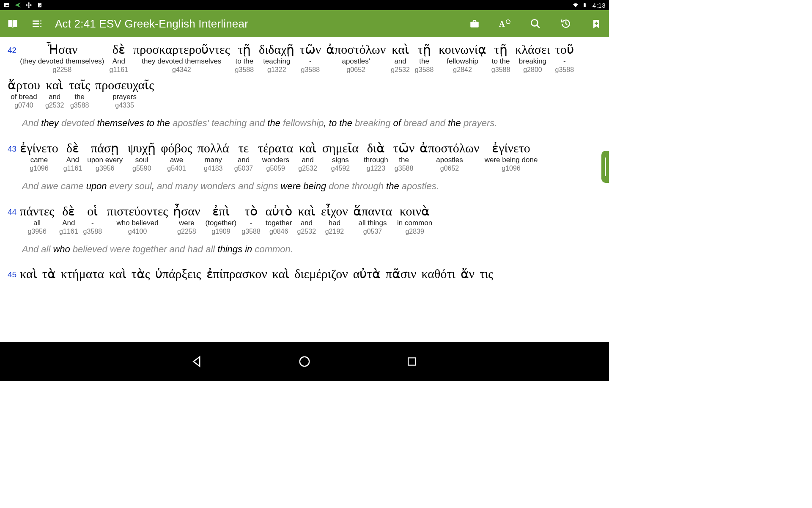 This screenshot has height=508, width=812. I want to click on interlinear-word: πολλάmanyg4183, so click(213, 157).